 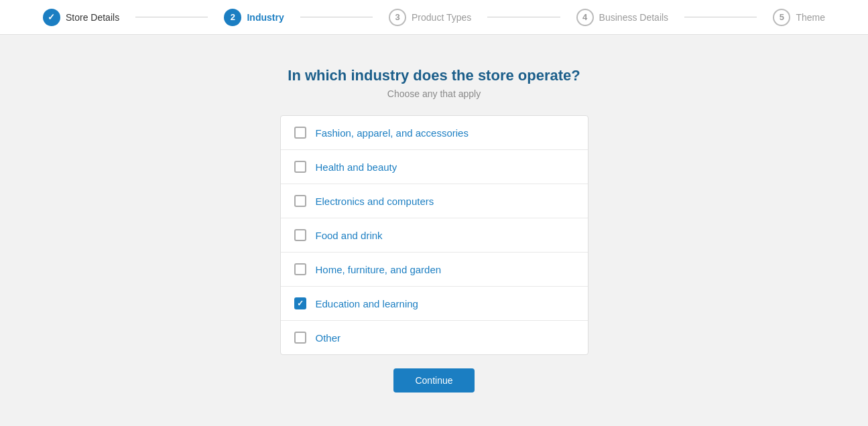 I want to click on option-label-fashion: Fashion, apparel, and accessories, so click(x=392, y=133).